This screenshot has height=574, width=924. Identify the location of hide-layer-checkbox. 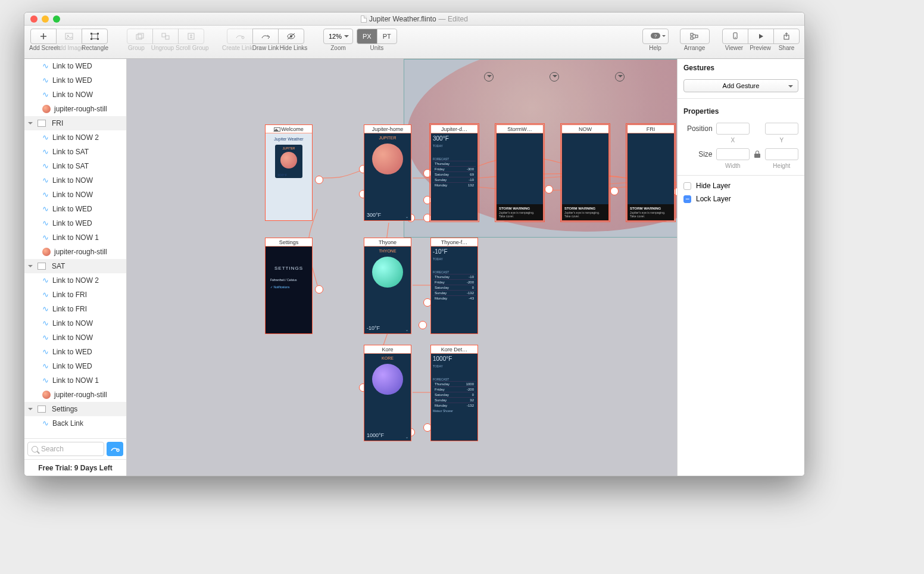
(687, 186).